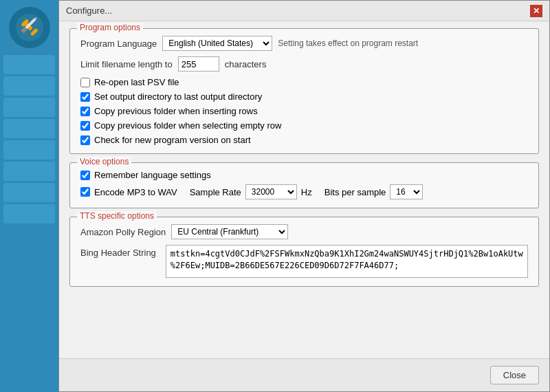 The image size is (550, 392). What do you see at coordinates (118, 44) in the screenshot?
I see `language-label: Program Language` at bounding box center [118, 44].